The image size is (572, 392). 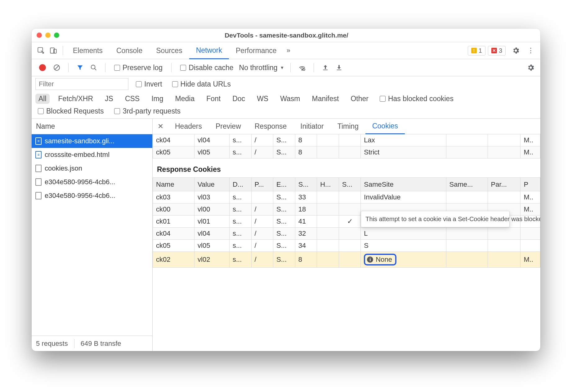 I want to click on type-filters: AllFetch/XHRJSCSSImgMediaFontDocWSWasmMa…, so click(x=286, y=99).